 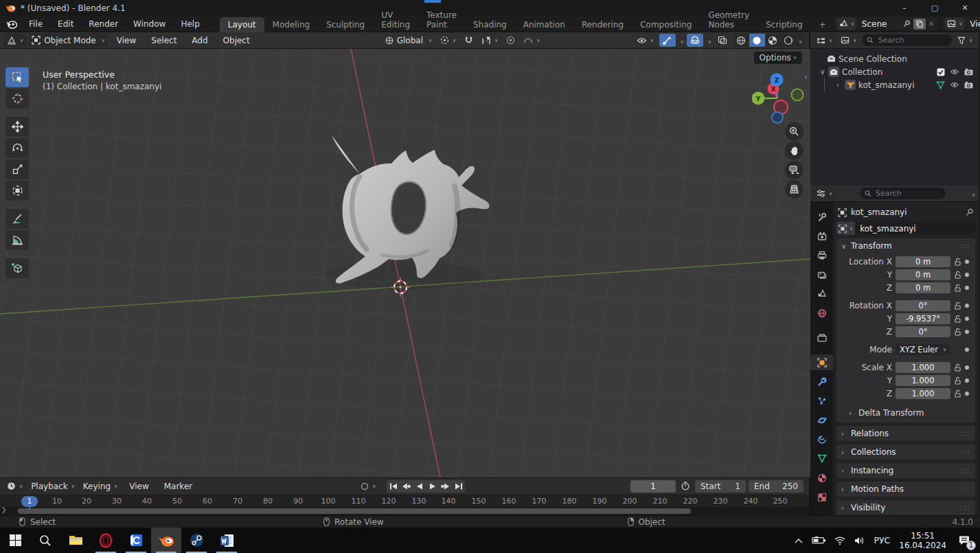 I want to click on proportional-editing-icon, so click(x=511, y=40).